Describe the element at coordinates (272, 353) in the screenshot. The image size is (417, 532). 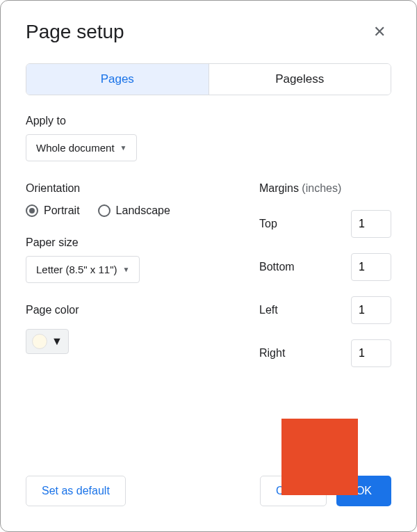
I see `margin-right-label: Right` at that location.